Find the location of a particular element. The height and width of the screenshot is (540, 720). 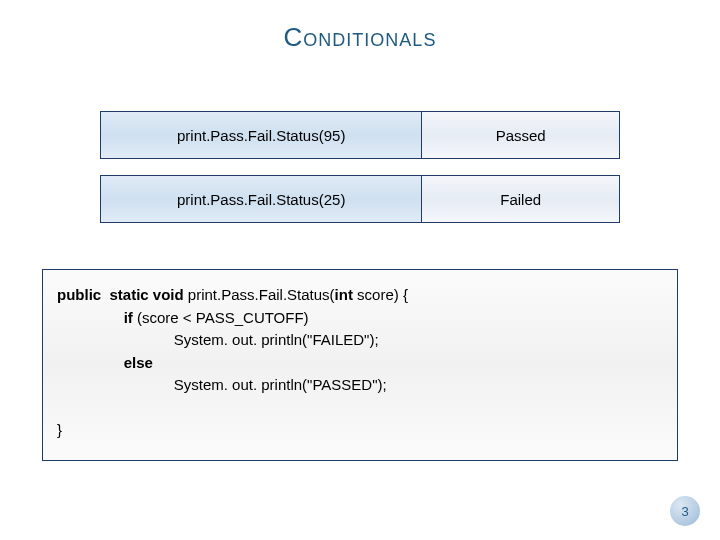

method-name: print.Pass.Fail.Status( is located at coordinates (262, 294).